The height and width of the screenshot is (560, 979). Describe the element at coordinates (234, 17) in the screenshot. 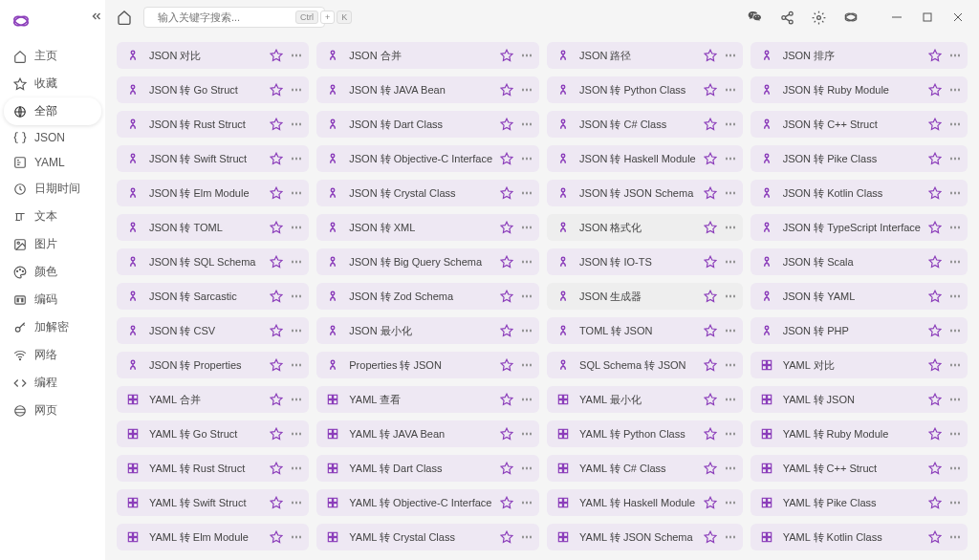

I see `search-box: Ctrl+K` at that location.